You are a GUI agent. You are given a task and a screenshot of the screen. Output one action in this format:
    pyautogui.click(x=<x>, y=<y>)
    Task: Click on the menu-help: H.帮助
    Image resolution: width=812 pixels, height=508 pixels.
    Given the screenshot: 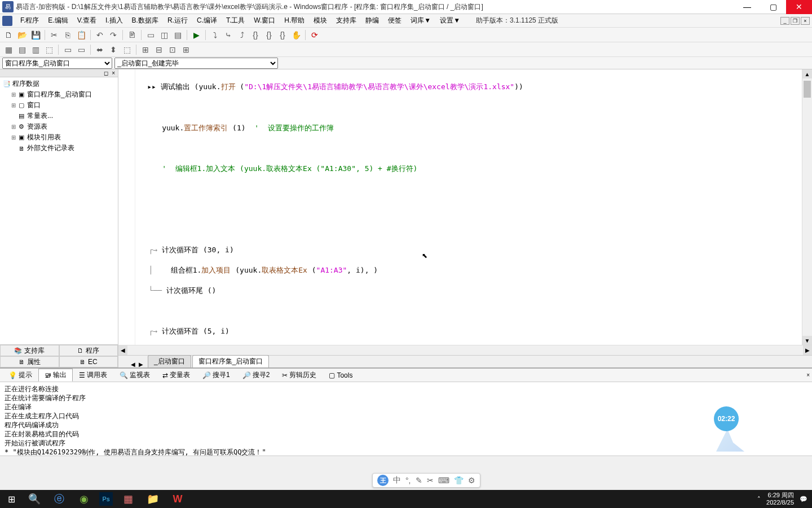 What is the action you would take?
    pyautogui.click(x=294, y=20)
    